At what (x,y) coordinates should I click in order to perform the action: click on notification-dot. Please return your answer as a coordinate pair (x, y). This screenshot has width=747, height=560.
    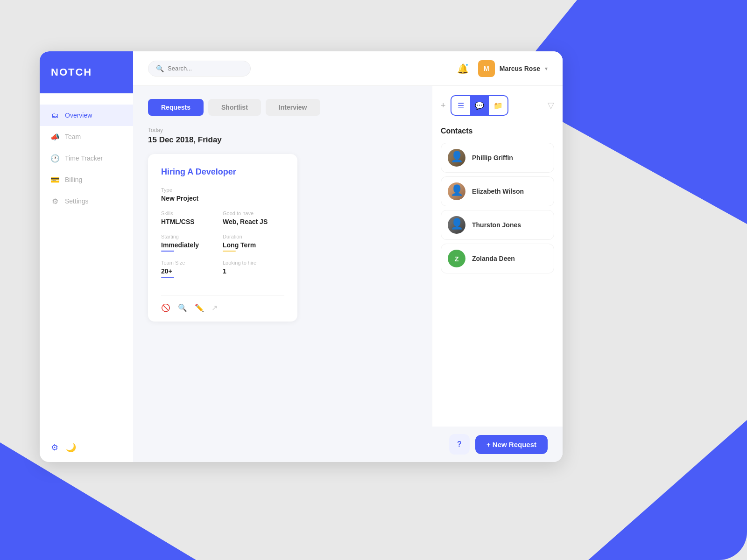
    Looking at the image, I should click on (467, 65).